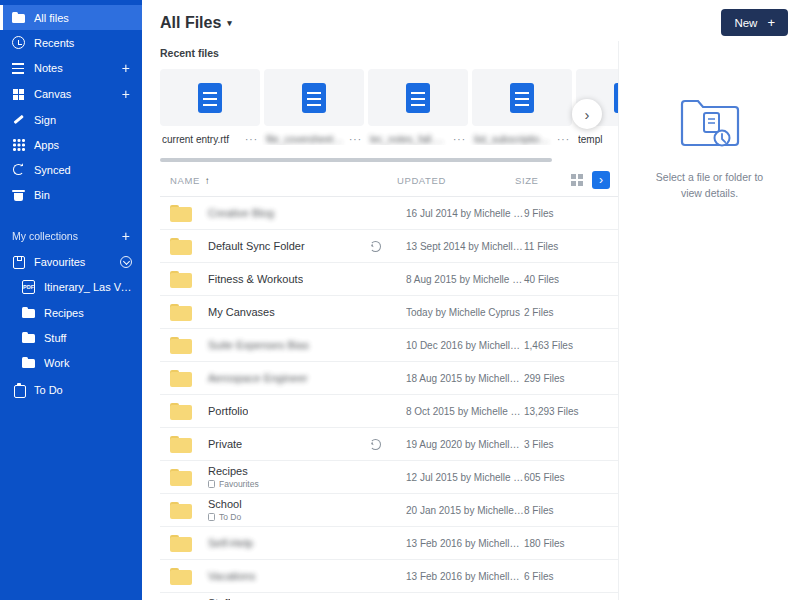 The width and height of the screenshot is (800, 600). Describe the element at coordinates (307, 378) in the screenshot. I see `name-cell: Aerospace Engineer` at that location.